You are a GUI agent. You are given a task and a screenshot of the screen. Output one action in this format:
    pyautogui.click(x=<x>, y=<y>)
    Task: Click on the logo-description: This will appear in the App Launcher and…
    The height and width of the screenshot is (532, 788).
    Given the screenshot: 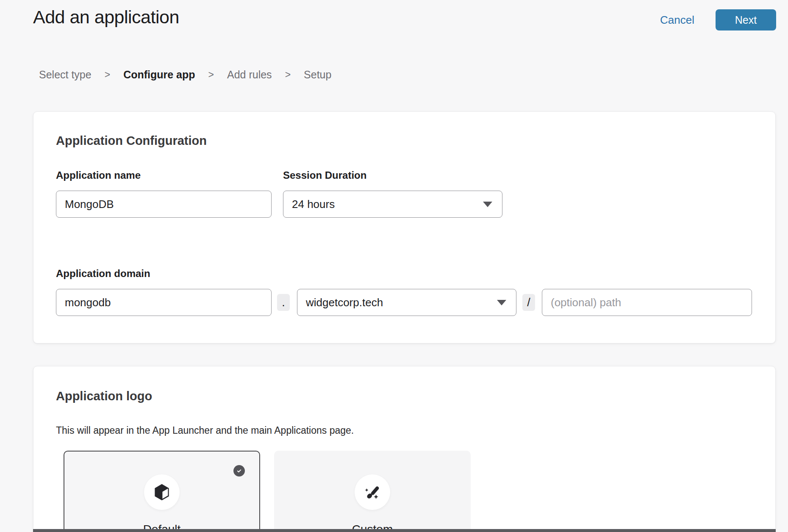 What is the action you would take?
    pyautogui.click(x=205, y=430)
    